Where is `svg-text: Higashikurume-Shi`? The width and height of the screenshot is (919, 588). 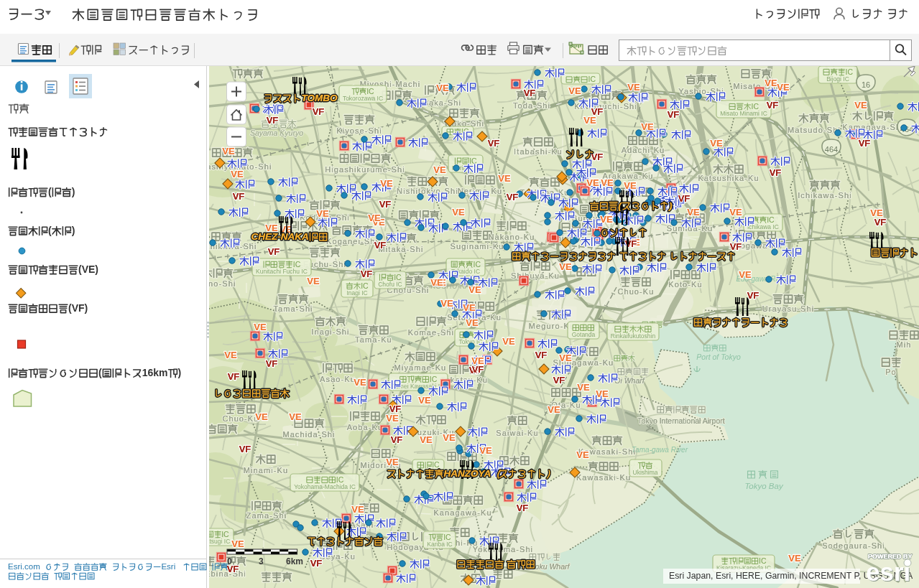 svg-text: Higashikurume-Shi is located at coordinates (365, 169).